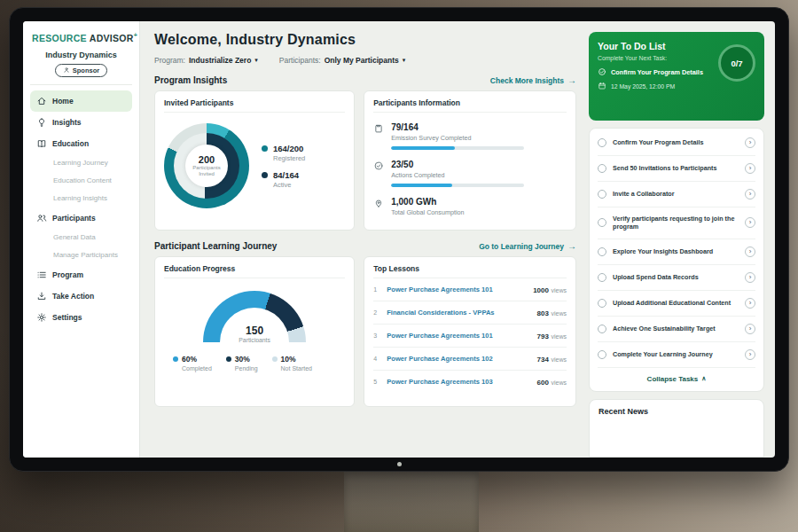  What do you see at coordinates (63, 101) in the screenshot?
I see `nav-label: Home` at bounding box center [63, 101].